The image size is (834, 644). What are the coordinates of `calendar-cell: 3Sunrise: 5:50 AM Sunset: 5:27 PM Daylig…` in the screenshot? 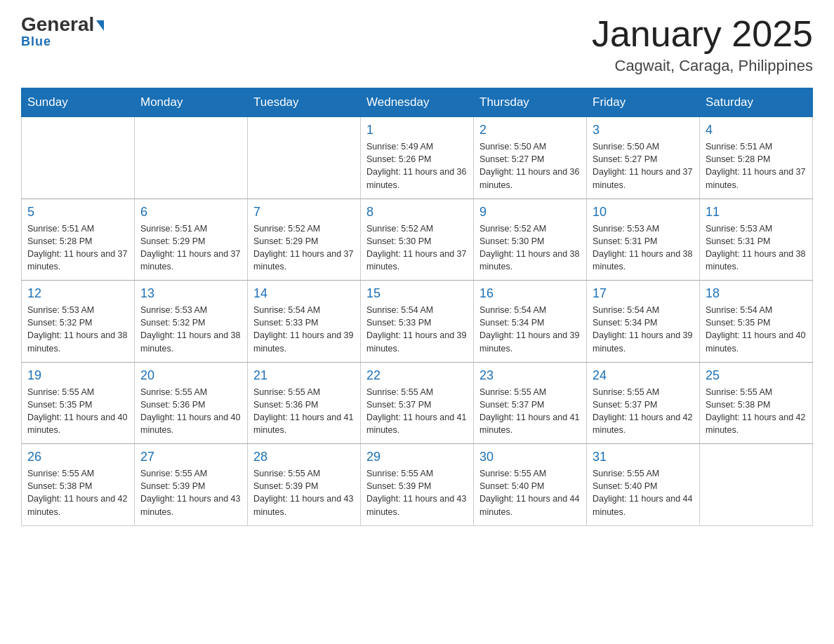 It's located at (643, 159).